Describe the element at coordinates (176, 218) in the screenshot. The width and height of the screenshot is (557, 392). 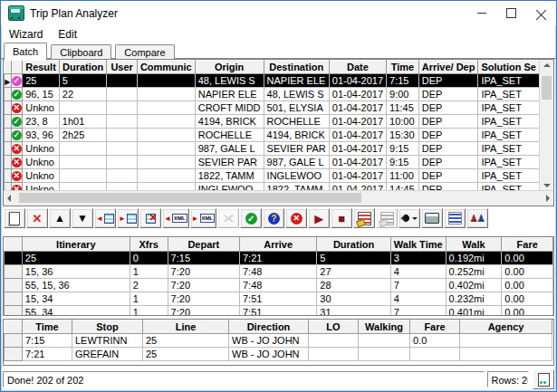
I see `import-xml-button` at that location.